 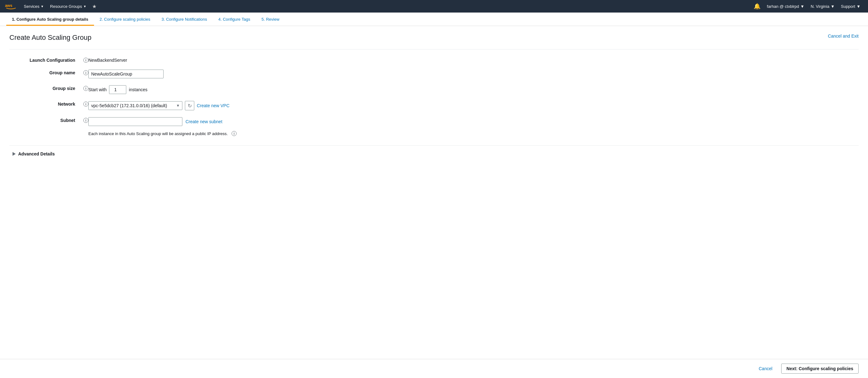 I want to click on advanced-details-toggle: Advanced Details, so click(x=434, y=154).